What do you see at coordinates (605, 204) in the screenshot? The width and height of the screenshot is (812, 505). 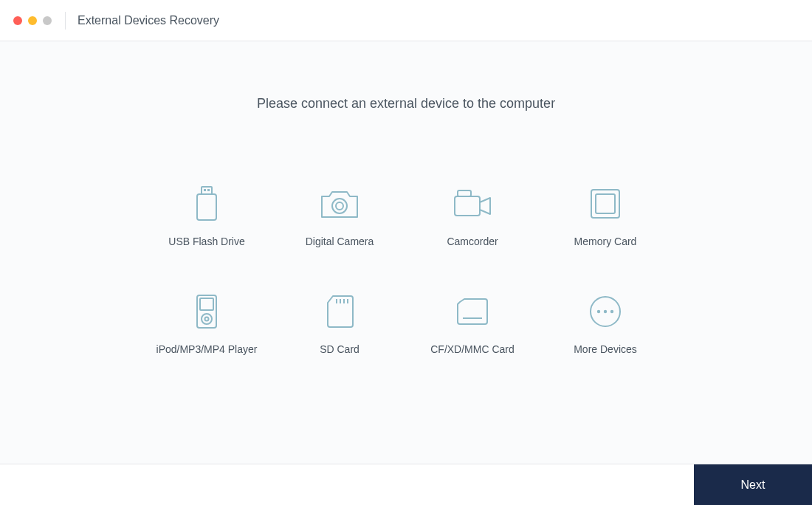 I see `memory-card-icon` at bounding box center [605, 204].